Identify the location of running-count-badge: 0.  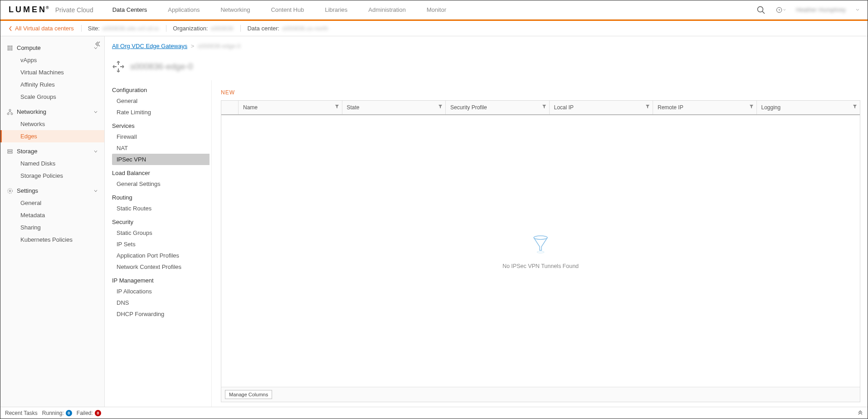
(69, 413).